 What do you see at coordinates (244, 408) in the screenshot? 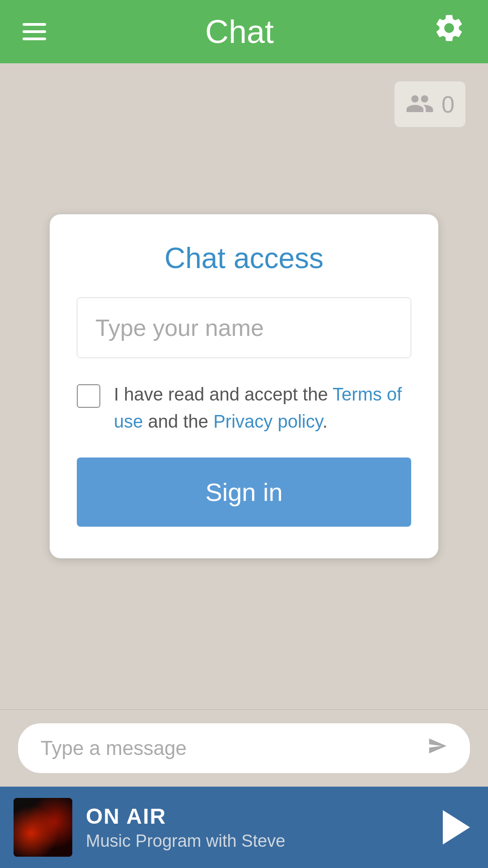
I see `terms-row: I have read and accept the Terms of use …` at bounding box center [244, 408].